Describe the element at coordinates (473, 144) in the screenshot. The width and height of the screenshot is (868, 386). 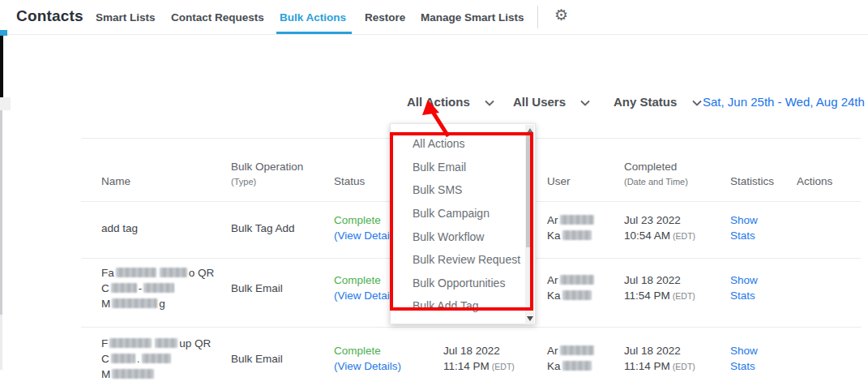
I see `dropdown-item-all-actions: All Actions` at that location.